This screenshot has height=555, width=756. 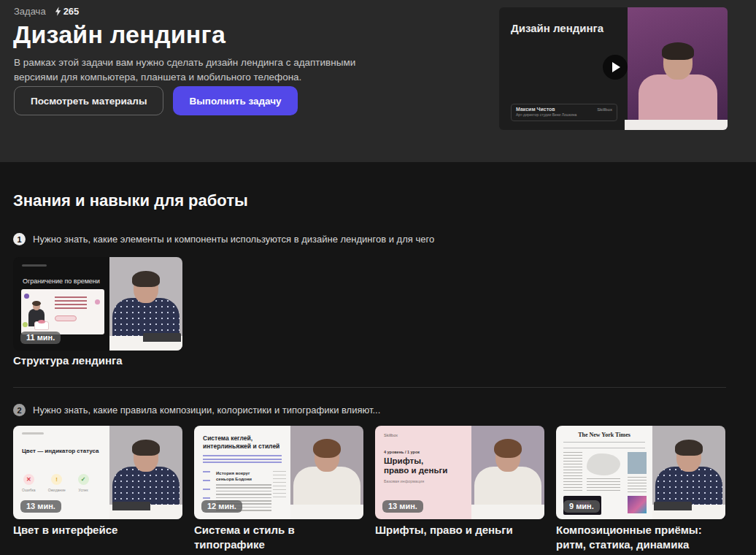 I want to click on task-description: В рамках этой задачи вам нужно сделать д…, so click(x=189, y=70).